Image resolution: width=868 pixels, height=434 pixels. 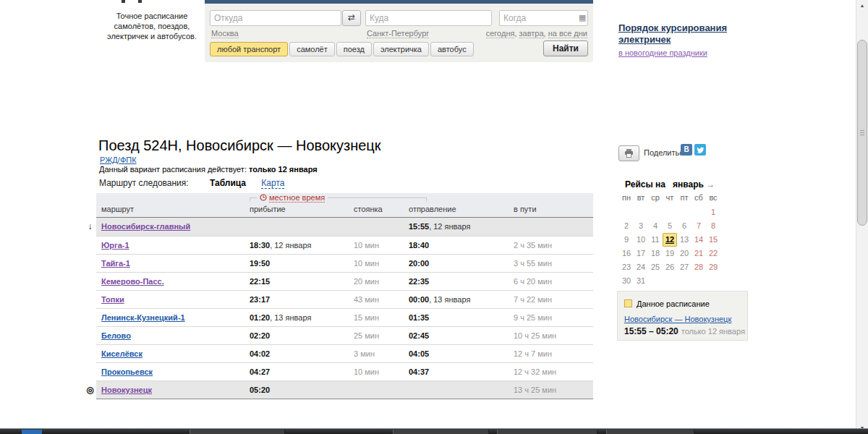 I want to click on transport-tab: самолёт, so click(x=312, y=49).